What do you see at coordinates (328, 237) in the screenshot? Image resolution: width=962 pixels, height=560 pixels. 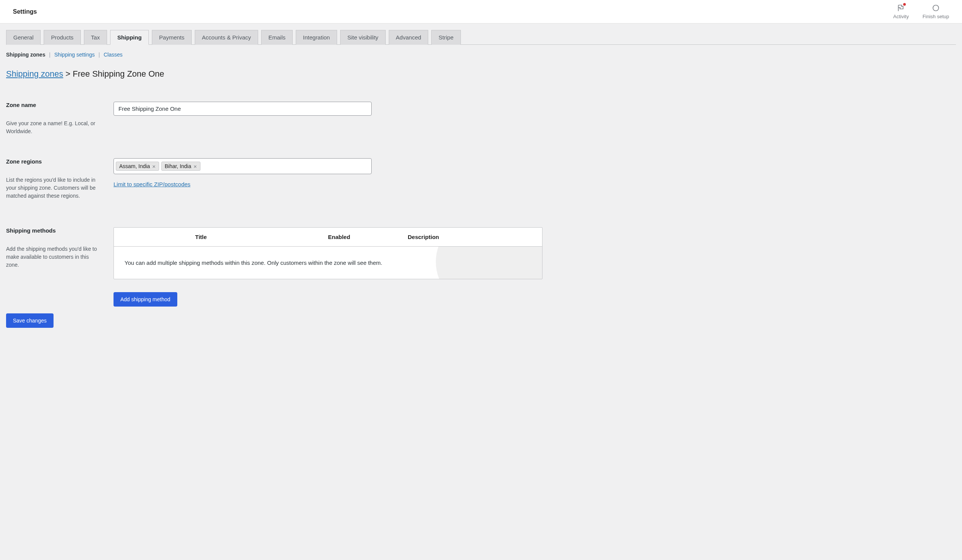 I see `methods-table-header: Title Enabled Description` at bounding box center [328, 237].